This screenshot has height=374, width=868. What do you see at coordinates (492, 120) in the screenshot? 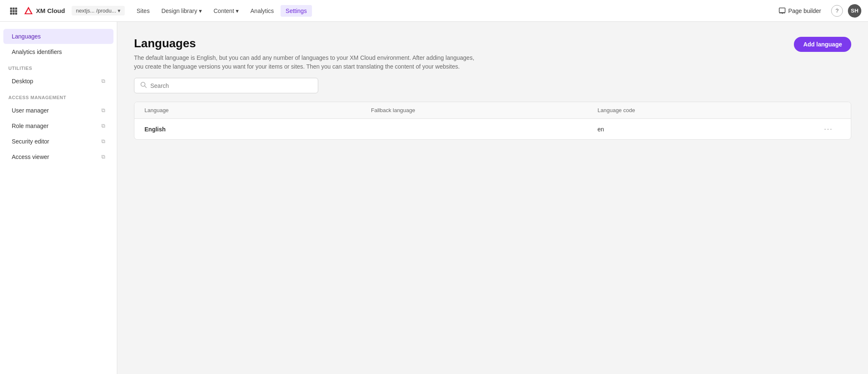
I see `languages-table: Language Fallback language Language code…` at bounding box center [492, 120].